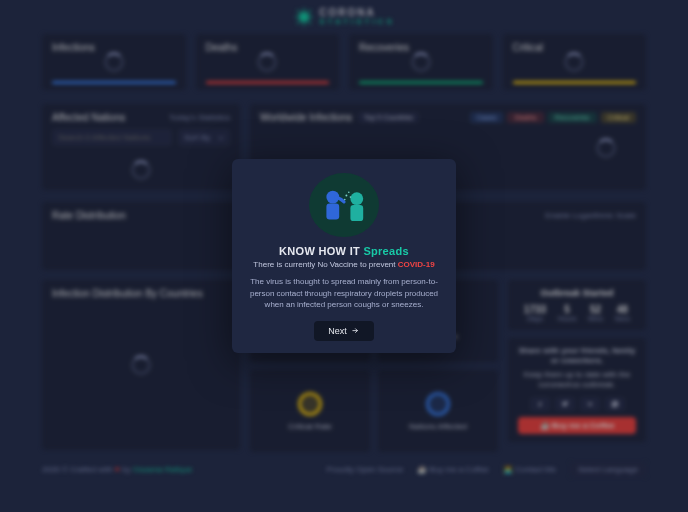 The width and height of the screenshot is (688, 512). Describe the element at coordinates (438, 404) in the screenshot. I see `nations-icon` at that location.